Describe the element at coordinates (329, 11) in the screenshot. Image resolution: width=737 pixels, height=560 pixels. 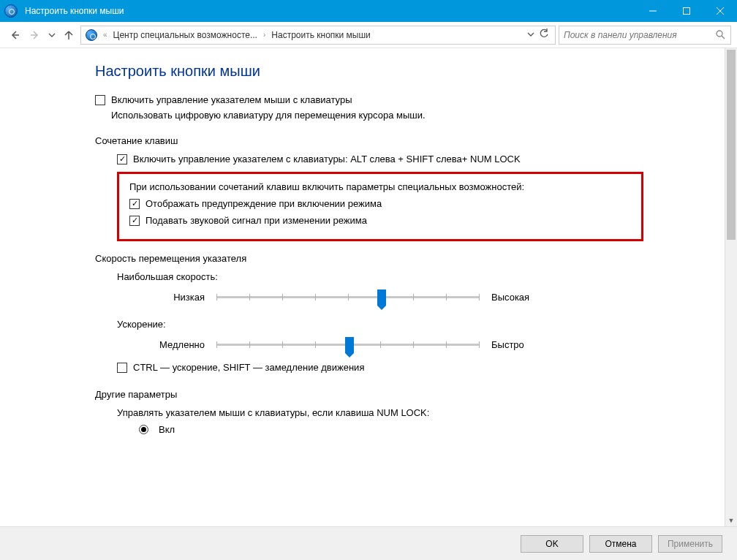
I see `window-title: Настроить кнопки мыши` at that location.